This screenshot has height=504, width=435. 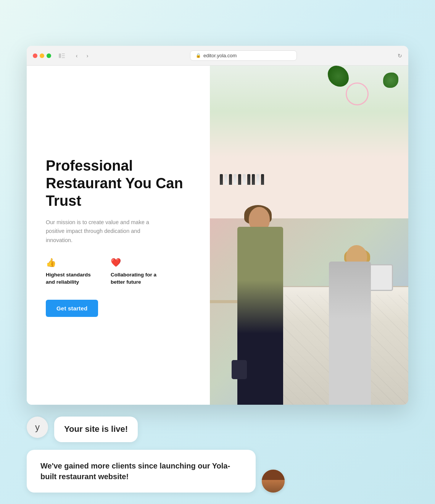 What do you see at coordinates (198, 56) in the screenshot?
I see `lock-icon: 🔒` at bounding box center [198, 56].